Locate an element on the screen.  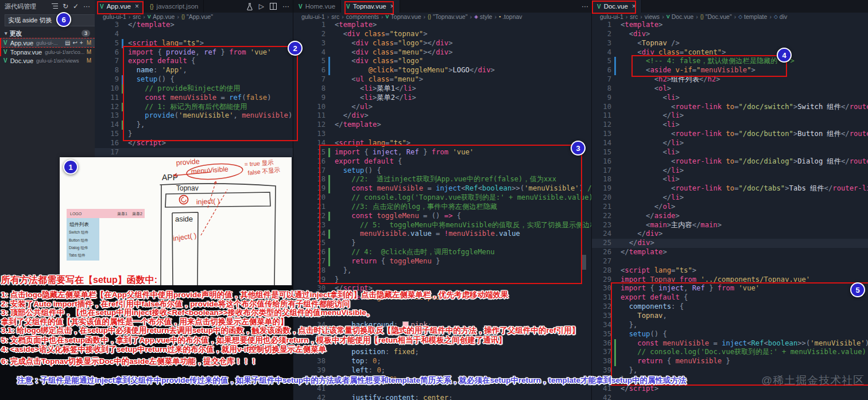
breadcrumb-item: style is located at coordinates (486, 17).